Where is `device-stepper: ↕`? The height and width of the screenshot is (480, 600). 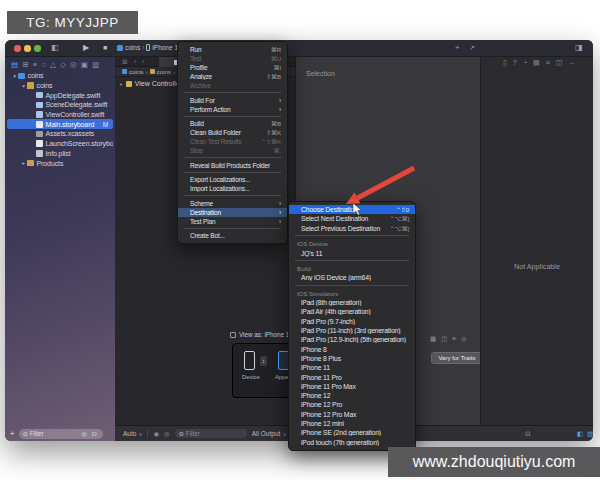 device-stepper: ↕ is located at coordinates (264, 361).